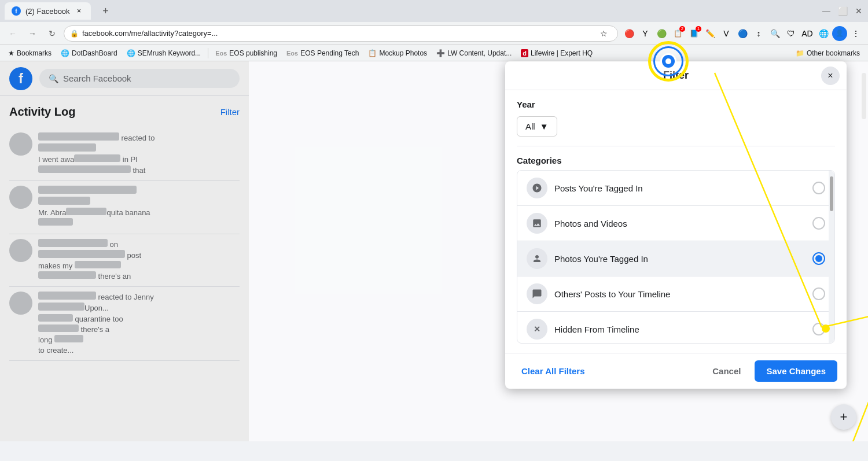  What do you see at coordinates (742, 34) in the screenshot?
I see `ext-icon-8: 🔵` at bounding box center [742, 34].